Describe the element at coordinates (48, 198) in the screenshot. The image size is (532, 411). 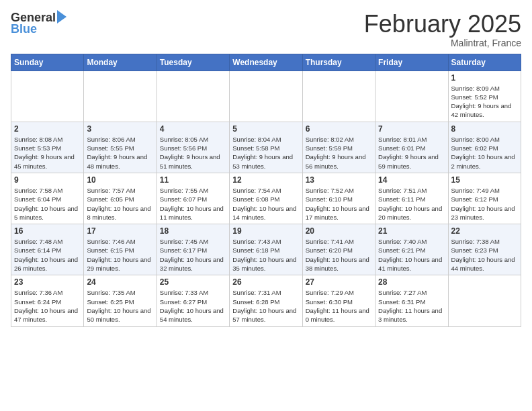
I see `calendar-cell: 9Sunrise: 7:58 AM Sunset: 6:04 PM Daylig…` at that location.